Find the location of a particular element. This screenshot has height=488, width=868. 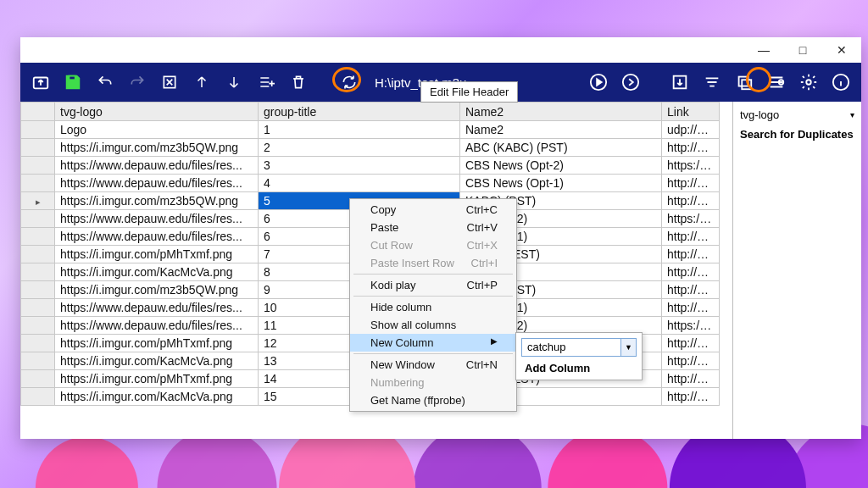

ctx-paste: PasteCtrl+V is located at coordinates (433, 227).